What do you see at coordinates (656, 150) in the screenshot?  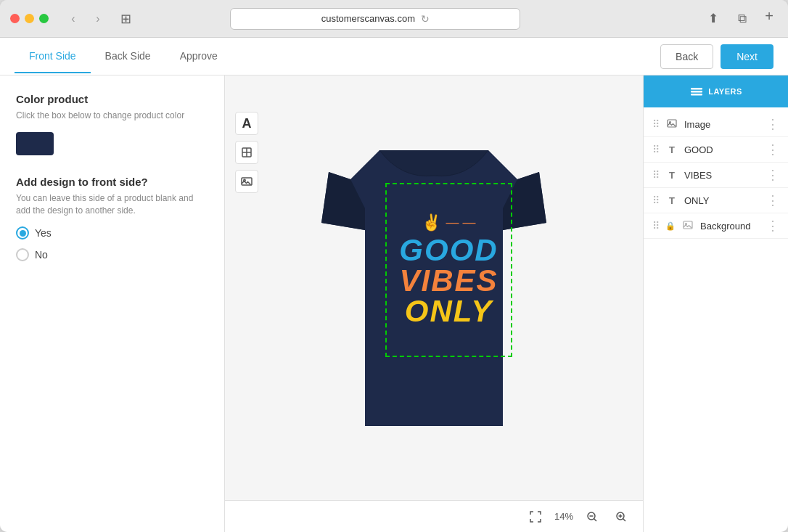 I see `drag-handle-good: ⠿` at bounding box center [656, 150].